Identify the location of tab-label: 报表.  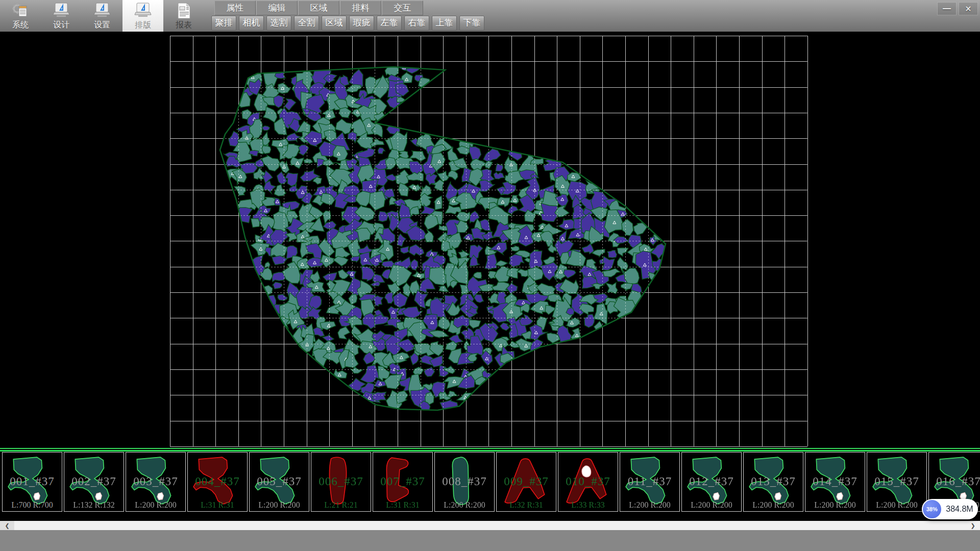
(184, 25).